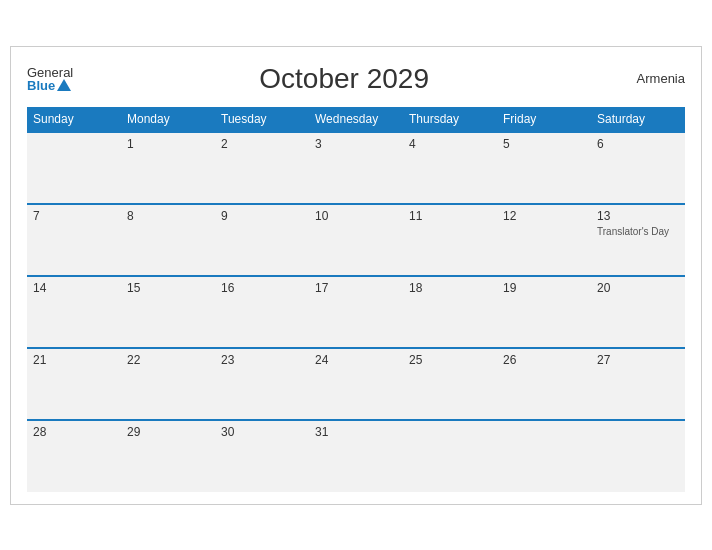  What do you see at coordinates (450, 312) in the screenshot?
I see `calendar-day-cell: 18` at bounding box center [450, 312].